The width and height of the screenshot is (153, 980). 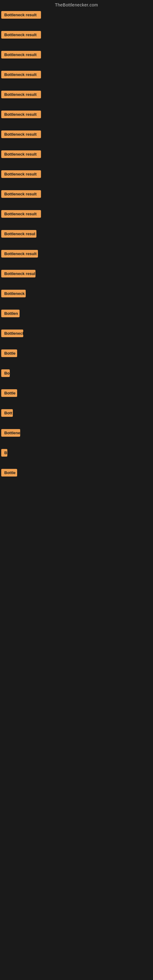 I want to click on result-item: Bottlene, so click(x=76, y=431).